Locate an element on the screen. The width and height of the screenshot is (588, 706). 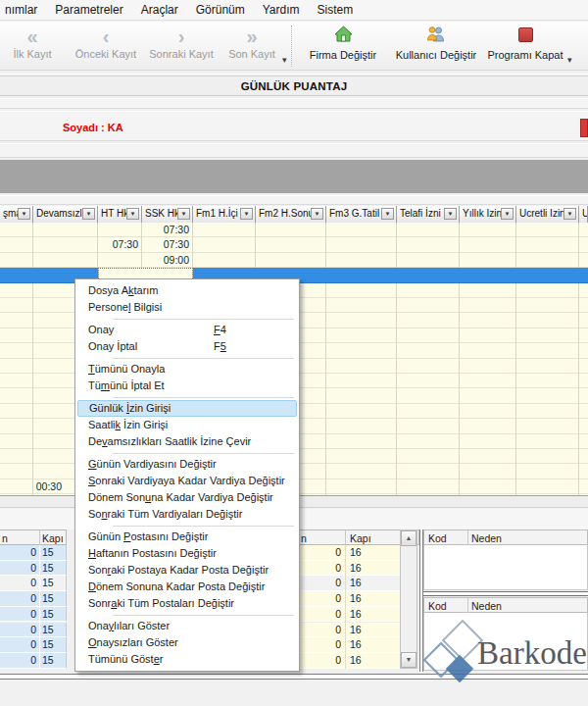
menu-item-26: Tümünü Göster is located at coordinates (187, 659).